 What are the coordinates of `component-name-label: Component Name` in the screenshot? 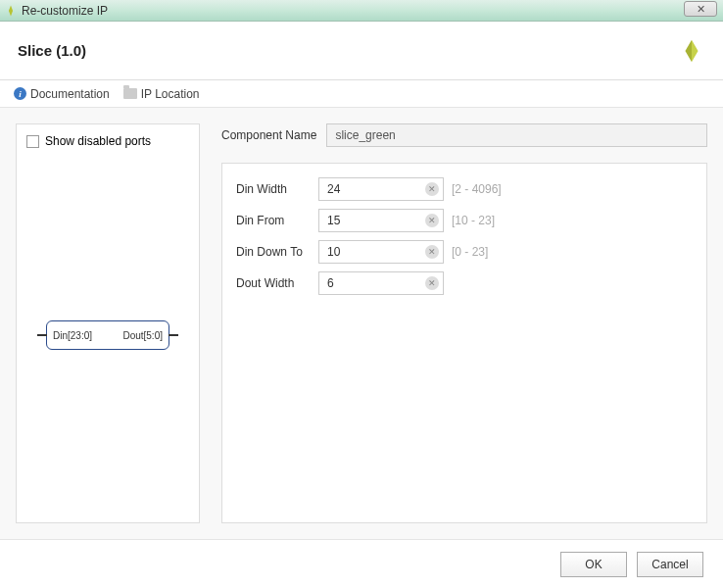 It's located at (268, 135).